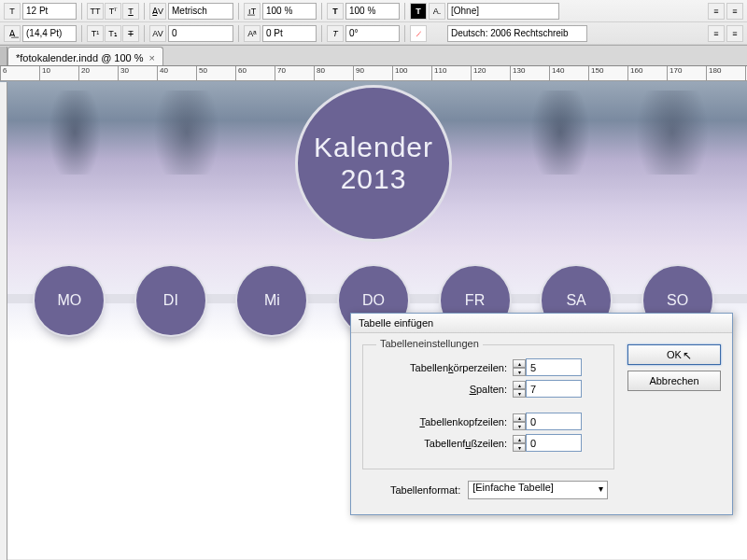 The height and width of the screenshot is (560, 747). What do you see at coordinates (374, 74) in the screenshot?
I see `horizontal-ruler: 6102030405060708090100110120130140150160…` at bounding box center [374, 74].